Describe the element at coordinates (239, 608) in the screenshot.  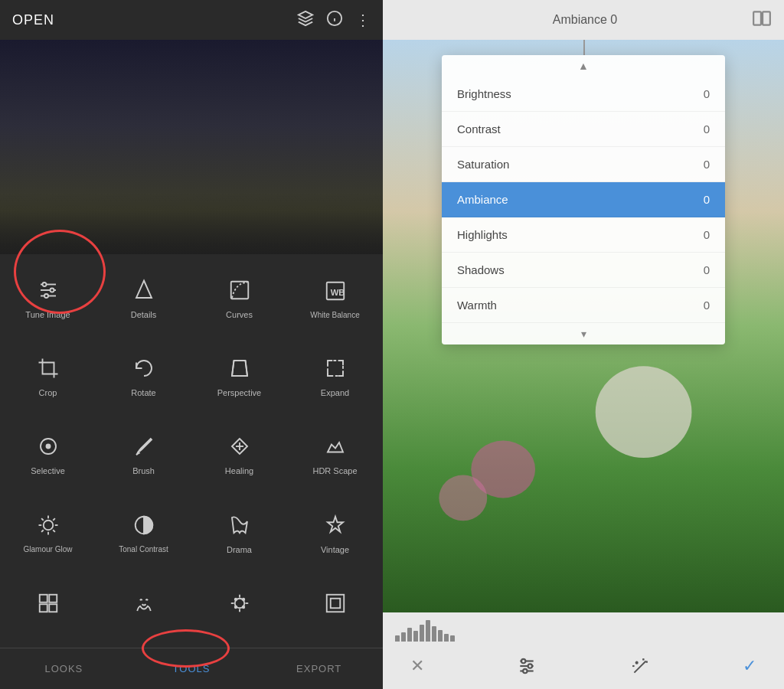
I see `tool-magic` at that location.